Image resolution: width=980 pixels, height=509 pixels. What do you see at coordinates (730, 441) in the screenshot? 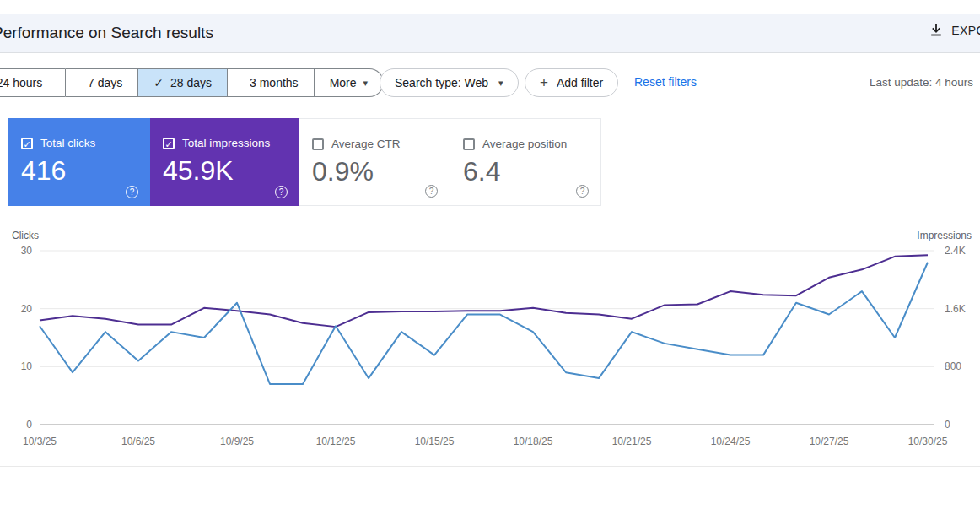
I see `svg-text: 10/24/25` at bounding box center [730, 441].